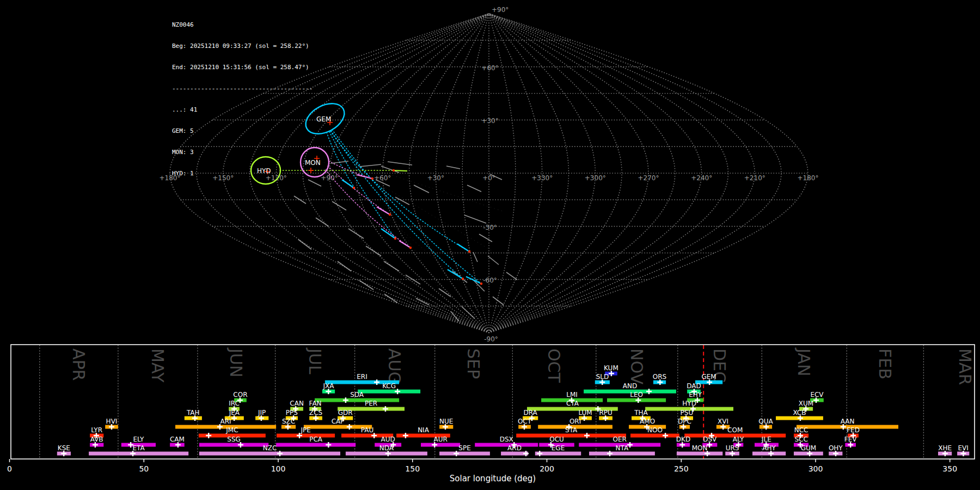 This screenshot has height=490, width=980. I want to click on month-label: AUG, so click(394, 366).